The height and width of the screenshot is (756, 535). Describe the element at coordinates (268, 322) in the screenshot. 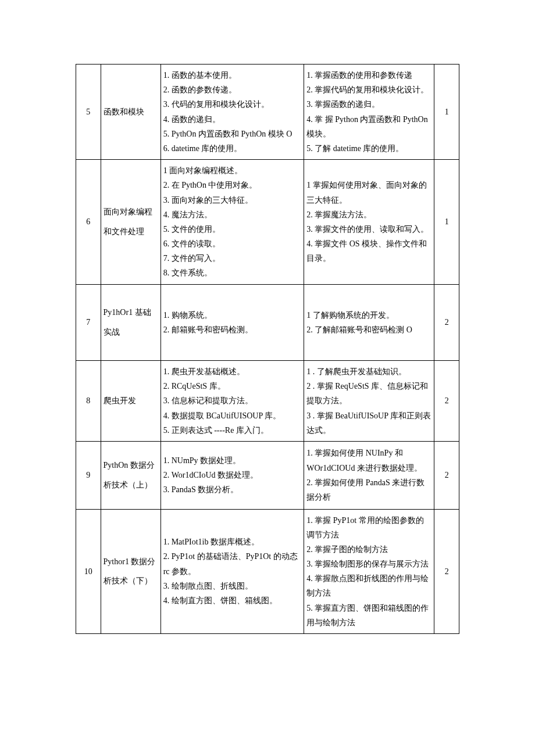

I see `table-row: 7 Py1hOr1 基础实战 1. 购物系统。 2. 邮箱账号和密码检测。 1 …` at that location.